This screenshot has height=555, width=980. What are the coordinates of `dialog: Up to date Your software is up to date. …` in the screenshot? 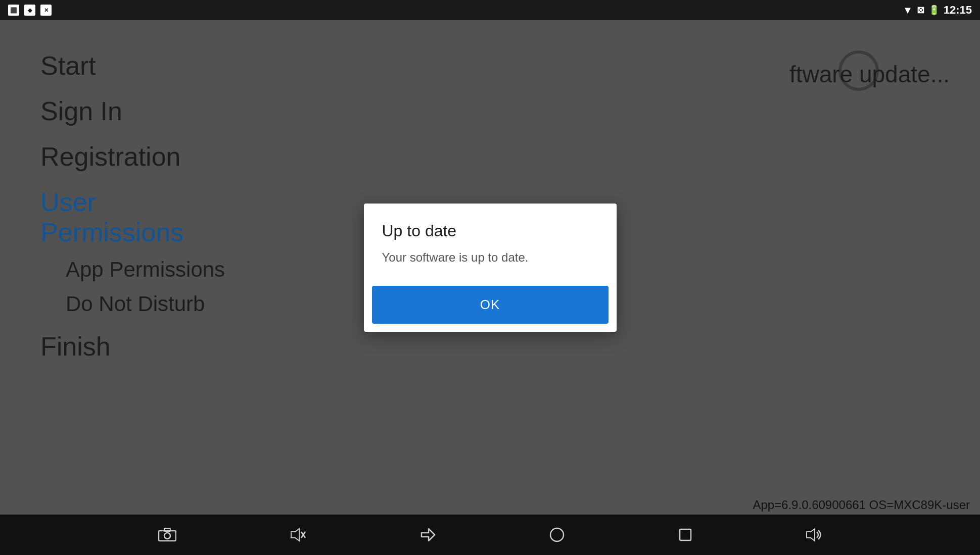 It's located at (490, 268).